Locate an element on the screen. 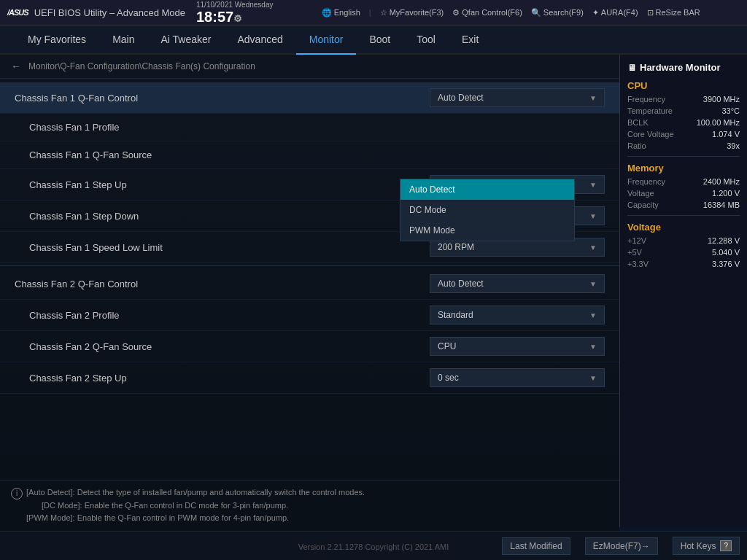  hw-cpu-bclk-row: BCLK 100.00 MHz is located at coordinates (684, 122).